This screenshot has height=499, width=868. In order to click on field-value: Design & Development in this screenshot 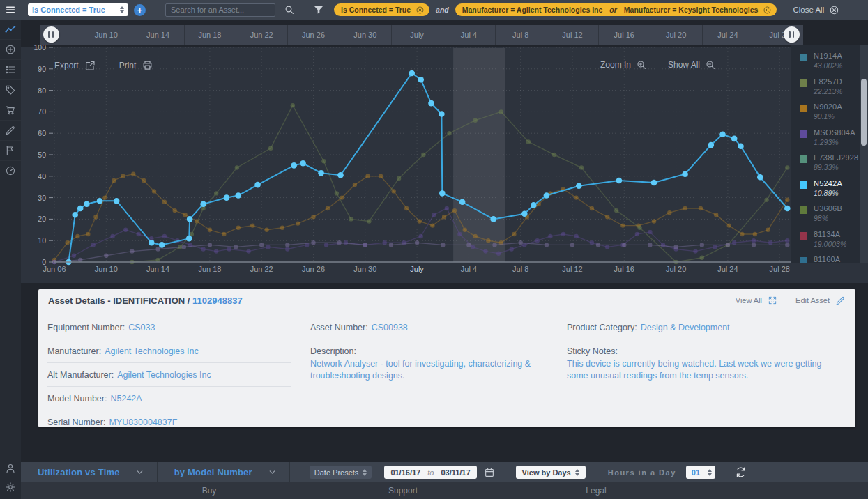, I will do `click(685, 328)`.